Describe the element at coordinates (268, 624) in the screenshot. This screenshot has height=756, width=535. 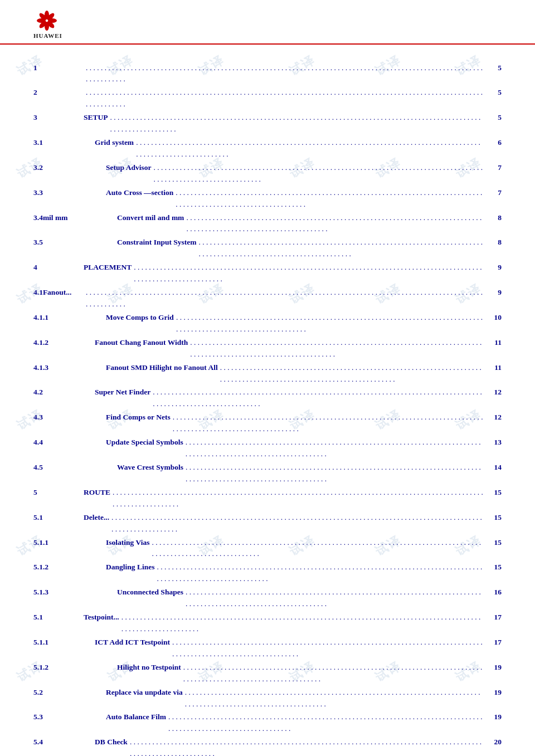
I see `toc-row: 5.1Testpoint... . . . . . . . . . . . . …` at that location.